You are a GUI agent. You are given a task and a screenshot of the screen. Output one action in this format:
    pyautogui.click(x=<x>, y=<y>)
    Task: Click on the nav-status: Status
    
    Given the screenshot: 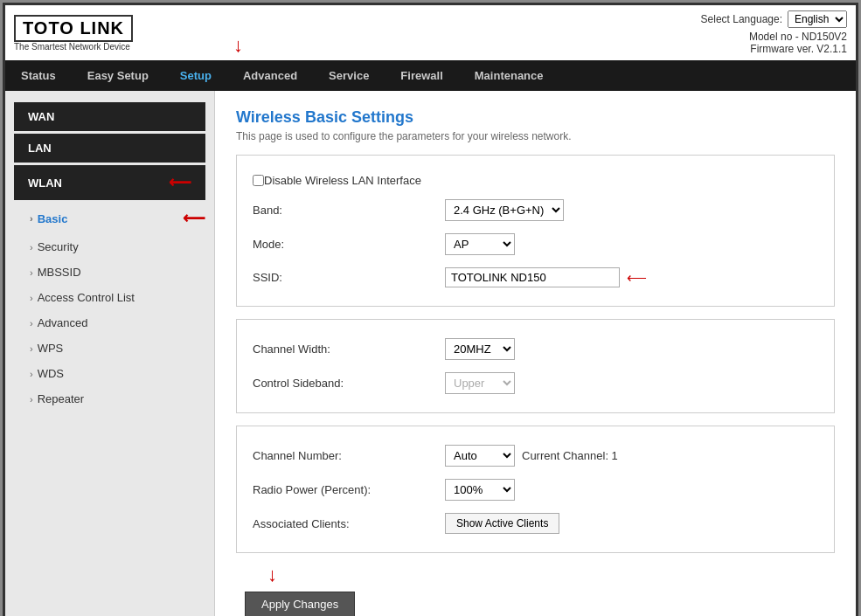 What is the action you would take?
    pyautogui.click(x=38, y=75)
    